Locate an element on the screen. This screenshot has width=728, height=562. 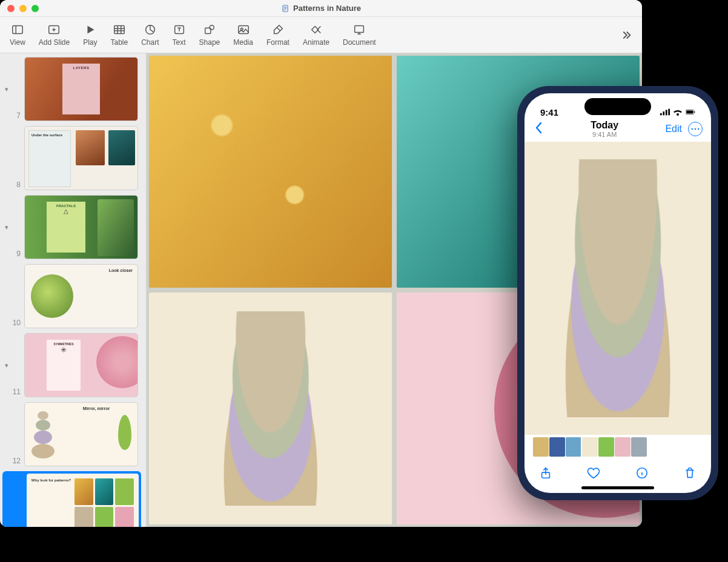
battery-icon is located at coordinates (690, 113).